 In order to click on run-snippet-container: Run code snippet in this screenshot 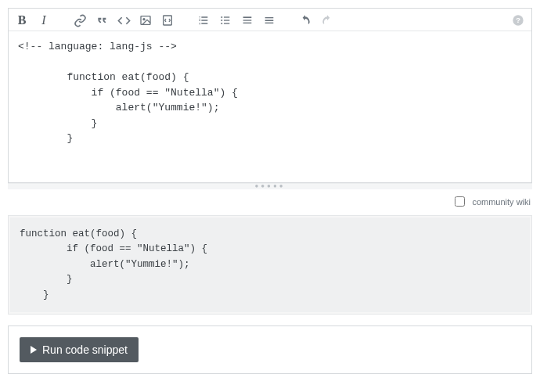, I will do `click(270, 350)`.